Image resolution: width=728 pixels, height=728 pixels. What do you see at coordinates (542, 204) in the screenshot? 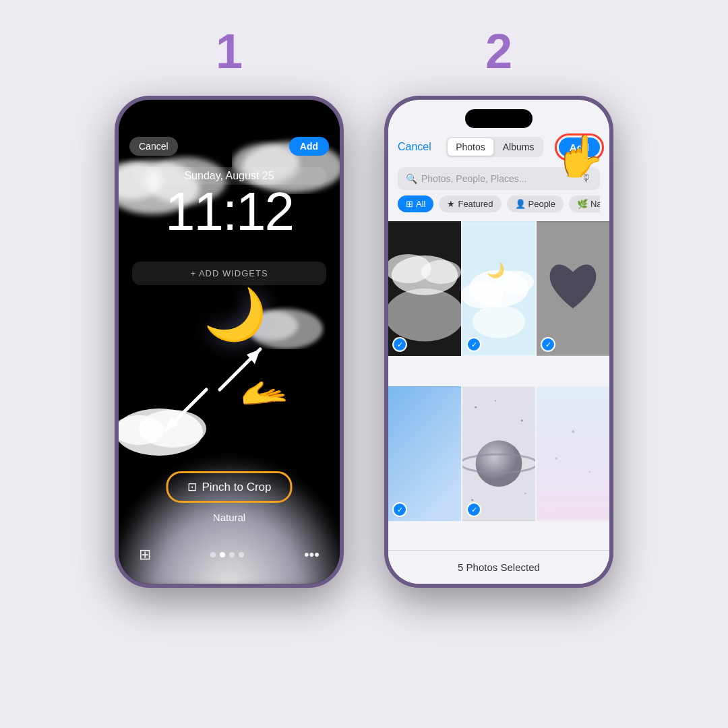
I see `filter-people-label: People` at bounding box center [542, 204].